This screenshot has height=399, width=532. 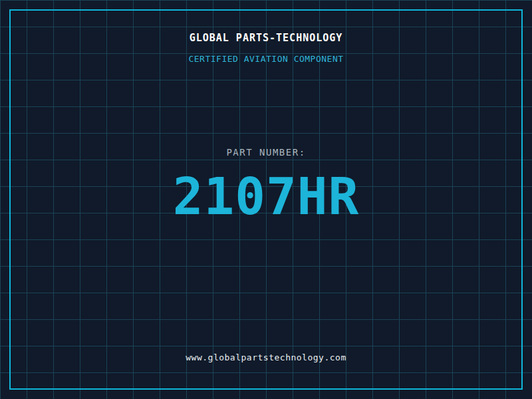 I want to click on part-number-label: PART NUMBER:, so click(x=266, y=152).